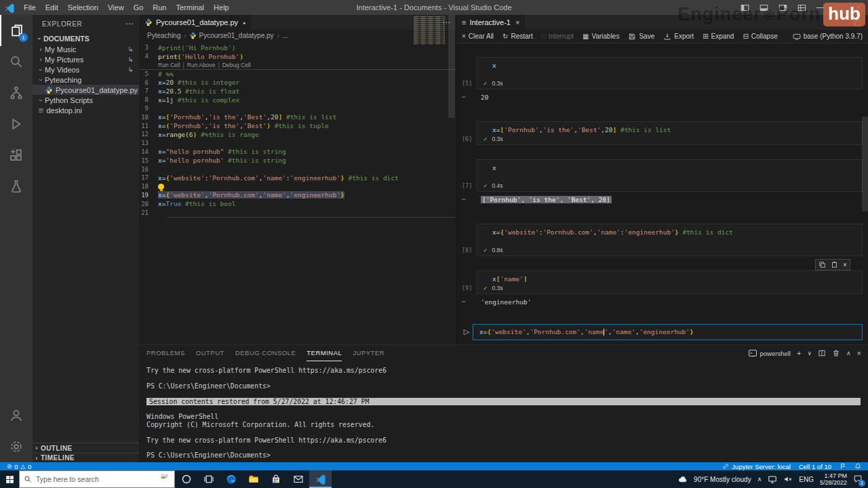  Describe the element at coordinates (159, 7) in the screenshot. I see `menu-run: Run` at that location.